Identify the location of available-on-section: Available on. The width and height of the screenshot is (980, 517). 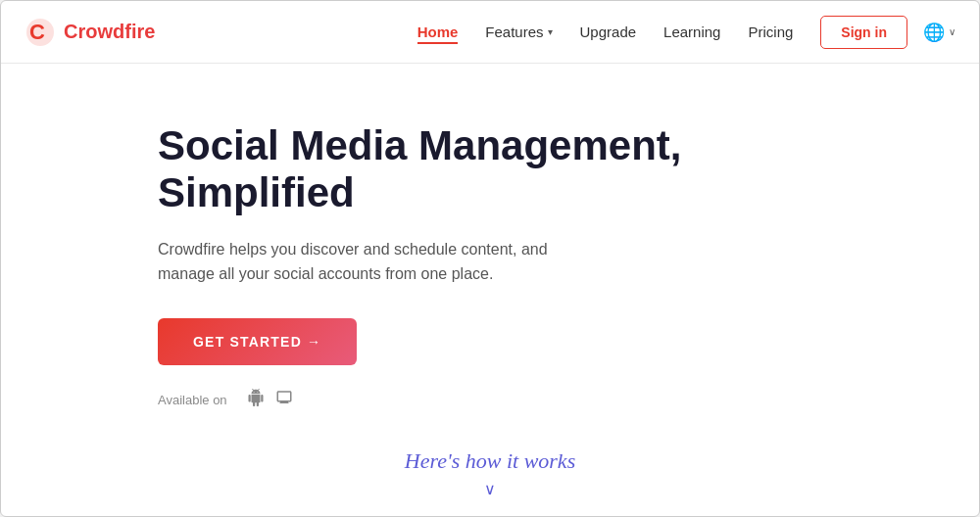
(432, 400).